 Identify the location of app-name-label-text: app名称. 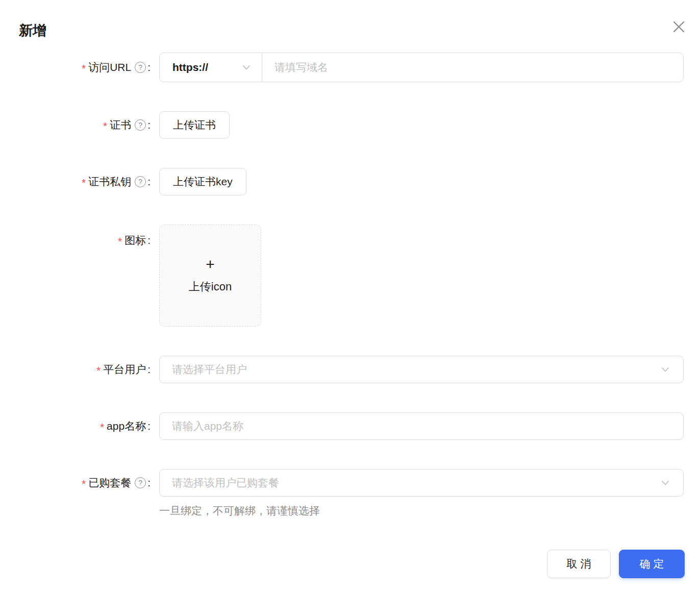
(127, 426).